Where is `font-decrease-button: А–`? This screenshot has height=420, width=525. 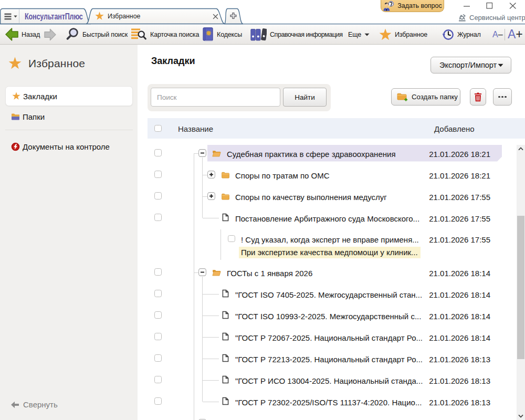 font-decrease-button: А– is located at coordinates (498, 35).